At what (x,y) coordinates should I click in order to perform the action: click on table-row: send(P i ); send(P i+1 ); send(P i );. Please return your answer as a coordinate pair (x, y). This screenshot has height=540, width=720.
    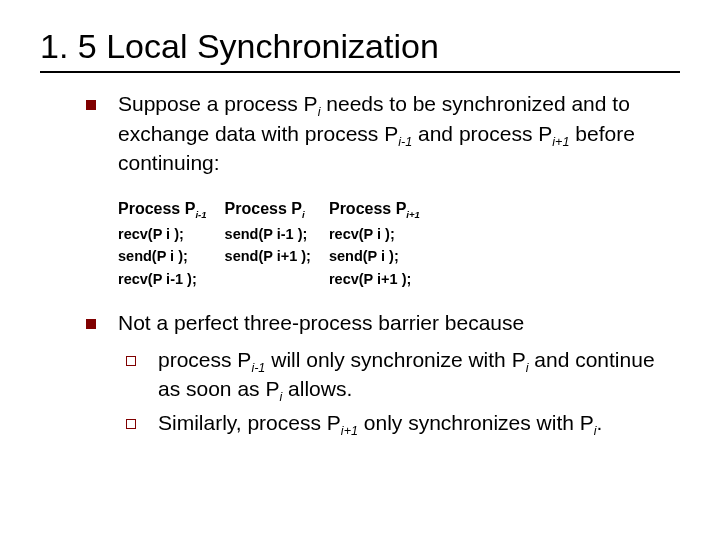
    Looking at the image, I should click on (278, 256).